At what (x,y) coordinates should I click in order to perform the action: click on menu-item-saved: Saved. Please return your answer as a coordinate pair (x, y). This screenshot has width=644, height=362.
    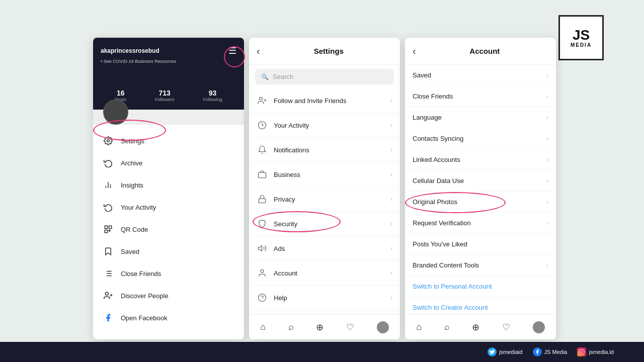
    Looking at the image, I should click on (169, 251).